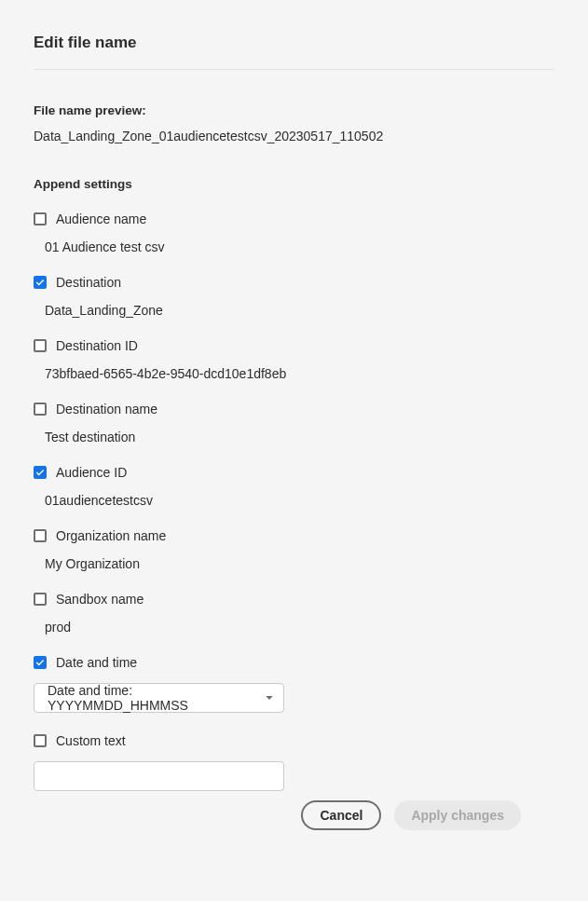  I want to click on cancel-button: Cancel, so click(341, 815).